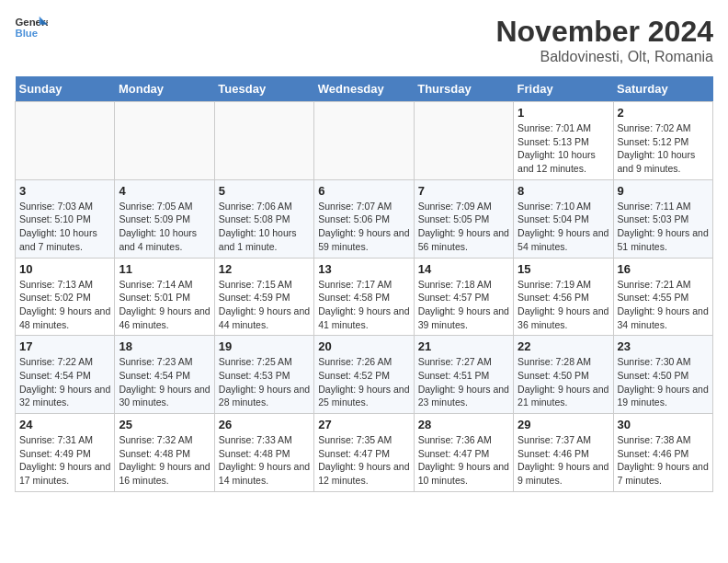 Image resolution: width=728 pixels, height=563 pixels. I want to click on calendar-cell: 22Sunrise: 7:28 AM Sunset: 4:50 PM Dayli…, so click(563, 375).